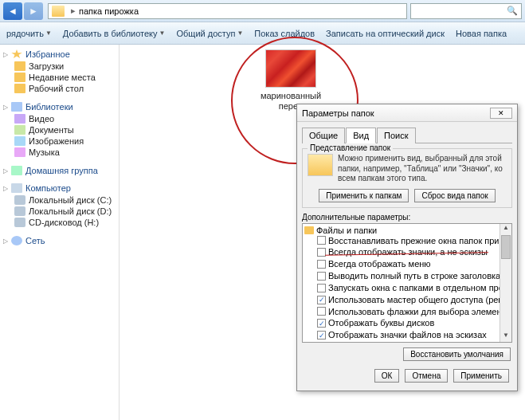  I want to click on toolbar: рядочить▼ Добавить в библиотеку▼ Общий д…, so click(263, 33).